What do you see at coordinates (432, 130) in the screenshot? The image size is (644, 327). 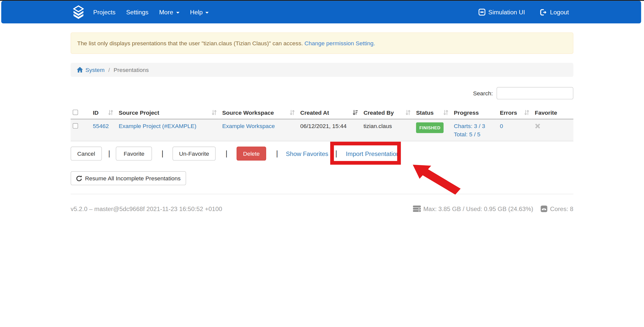 I see `row-status-cell: FINISHED` at bounding box center [432, 130].